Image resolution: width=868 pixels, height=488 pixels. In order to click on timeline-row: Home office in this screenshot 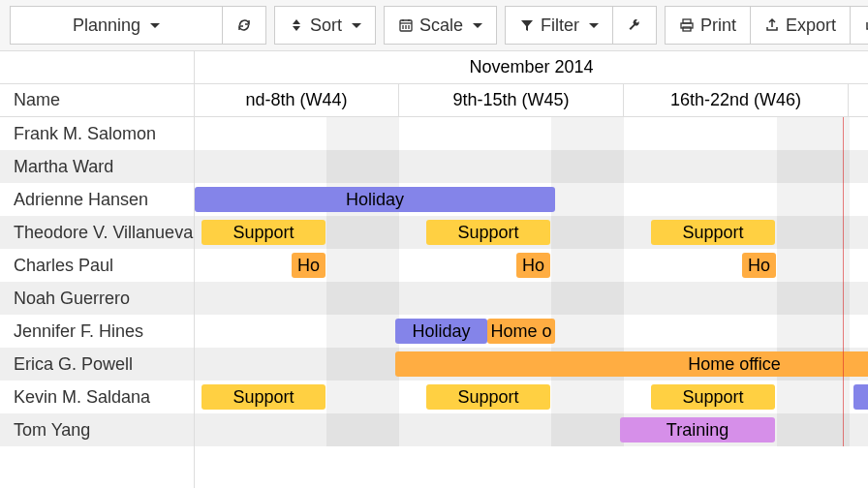, I will do `click(531, 364)`.